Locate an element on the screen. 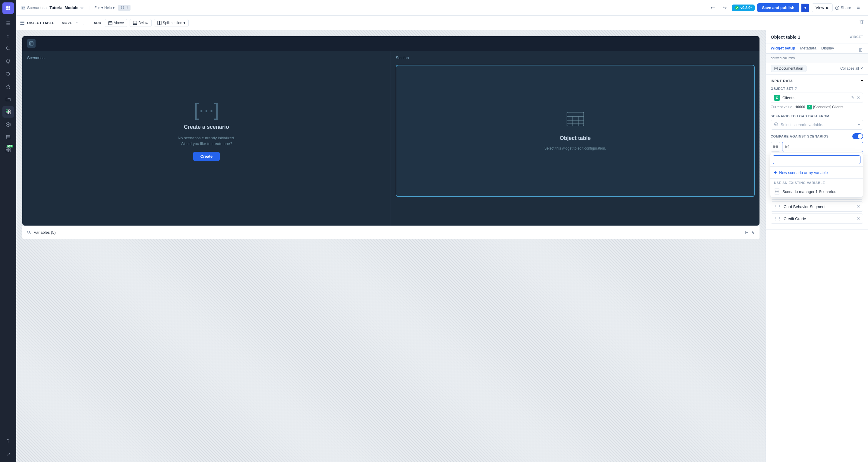 The width and height of the screenshot is (868, 462). tab-display: Display is located at coordinates (828, 50).